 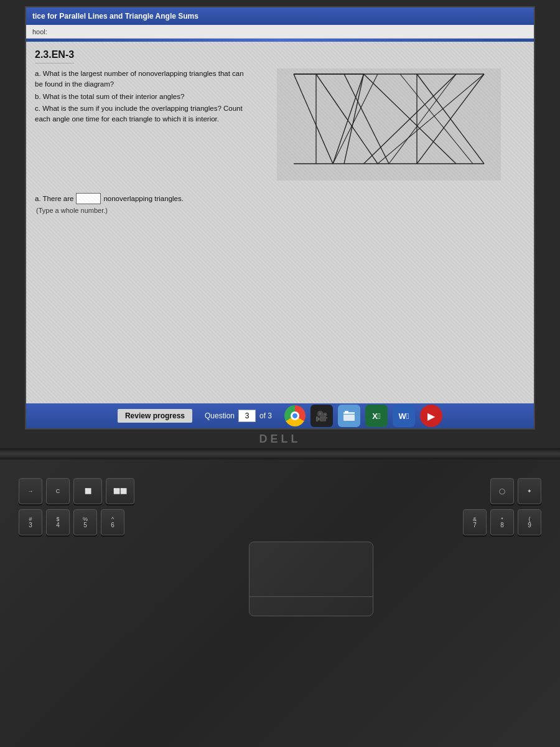 I want to click on chrome-taskbar-icon, so click(x=295, y=416).